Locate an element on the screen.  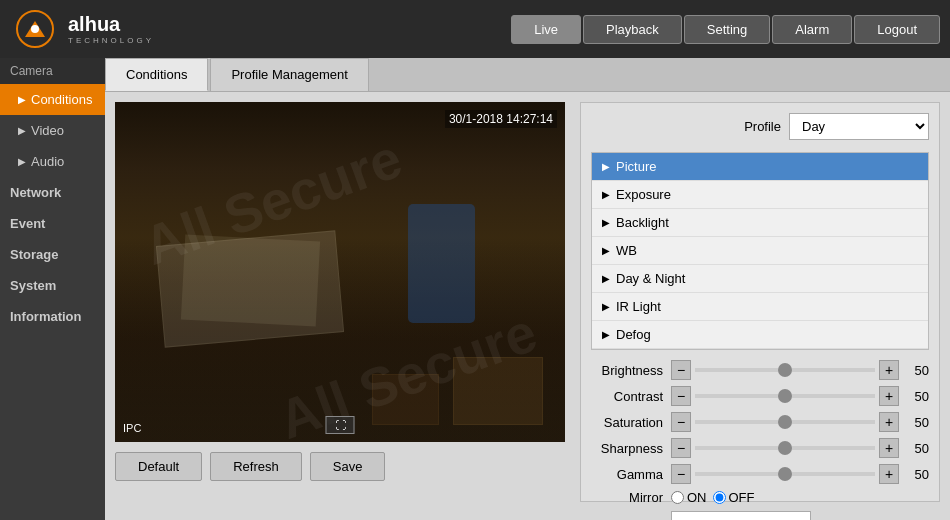
video-timestamp: 30/1-2018 14:27:14 is located at coordinates (501, 119).